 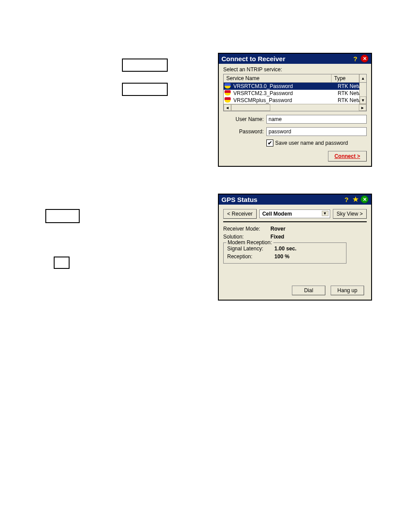 I want to click on solution-label: Solution:, so click(x=246, y=237).